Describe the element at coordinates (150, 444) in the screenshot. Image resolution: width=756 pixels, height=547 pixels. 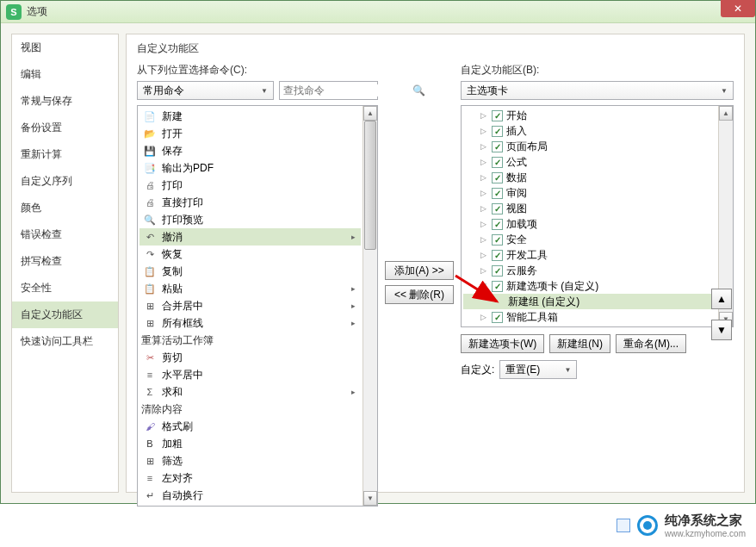
I see `command-icon: B` at that location.